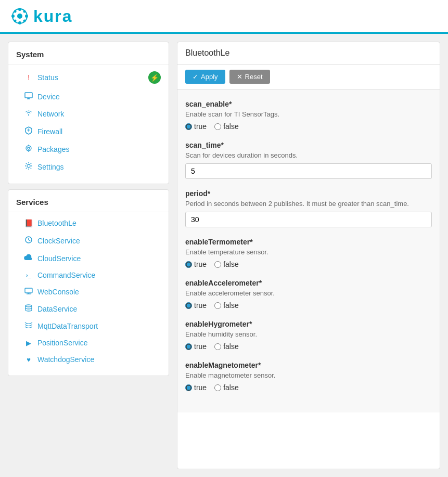  What do you see at coordinates (88, 205) in the screenshot?
I see `services-section-title: Services` at bounding box center [88, 205].